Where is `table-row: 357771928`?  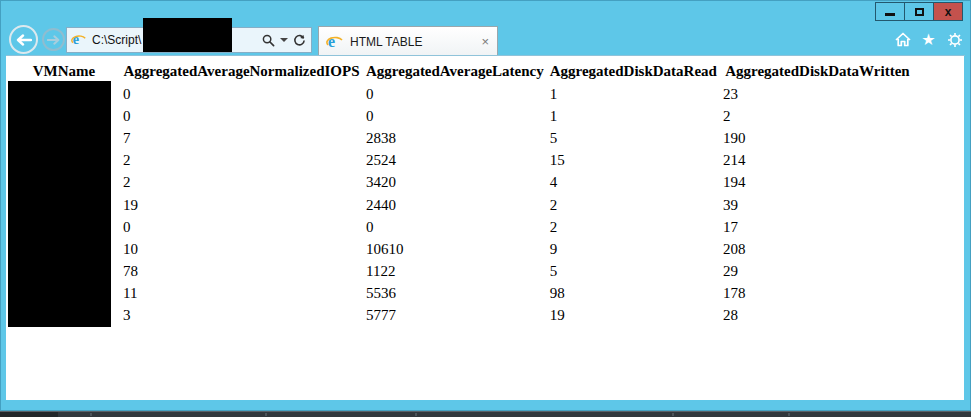
table-row: 357771928 is located at coordinates (462, 316).